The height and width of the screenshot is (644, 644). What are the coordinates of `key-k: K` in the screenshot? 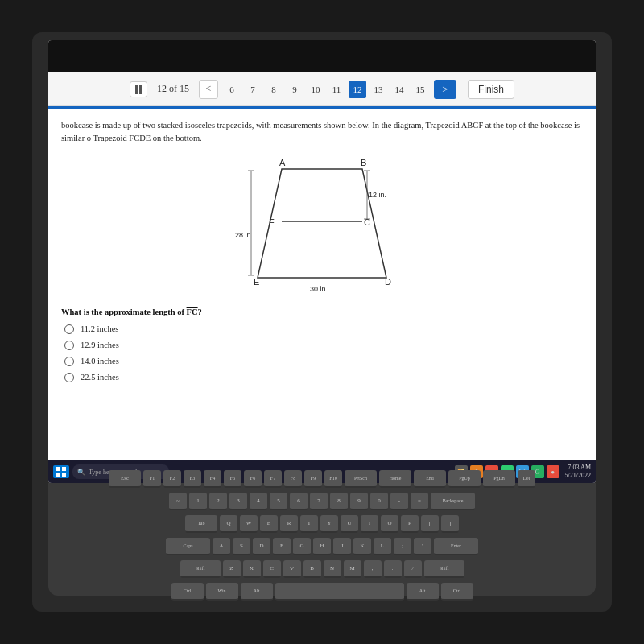 It's located at (362, 547).